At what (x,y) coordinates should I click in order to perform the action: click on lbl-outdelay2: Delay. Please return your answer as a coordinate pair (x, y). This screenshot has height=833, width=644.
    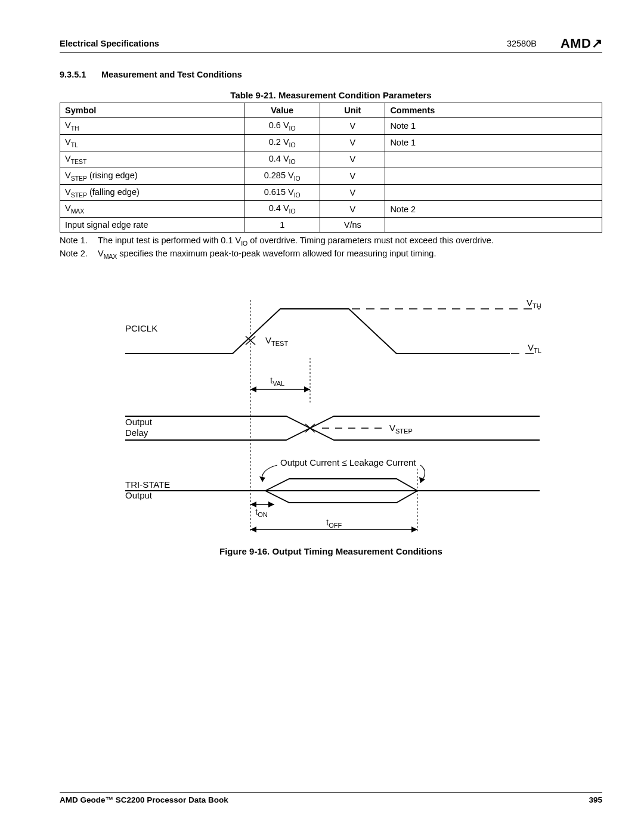
    Looking at the image, I should click on (137, 433).